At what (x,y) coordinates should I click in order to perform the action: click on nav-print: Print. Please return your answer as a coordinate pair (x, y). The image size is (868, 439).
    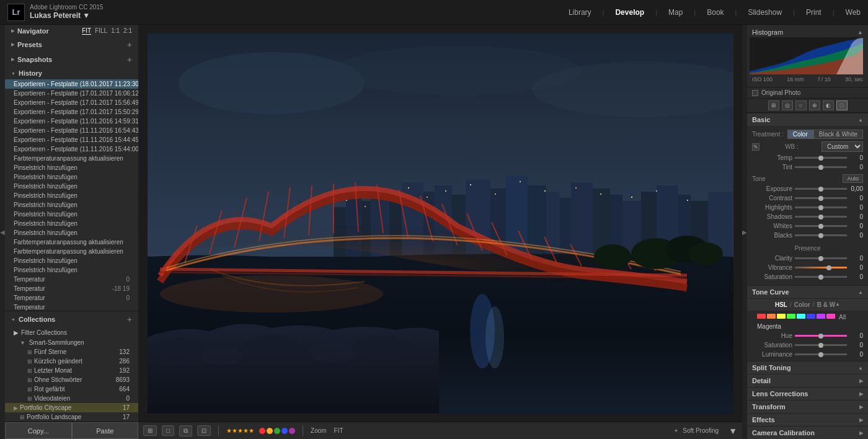
    Looking at the image, I should click on (813, 12).